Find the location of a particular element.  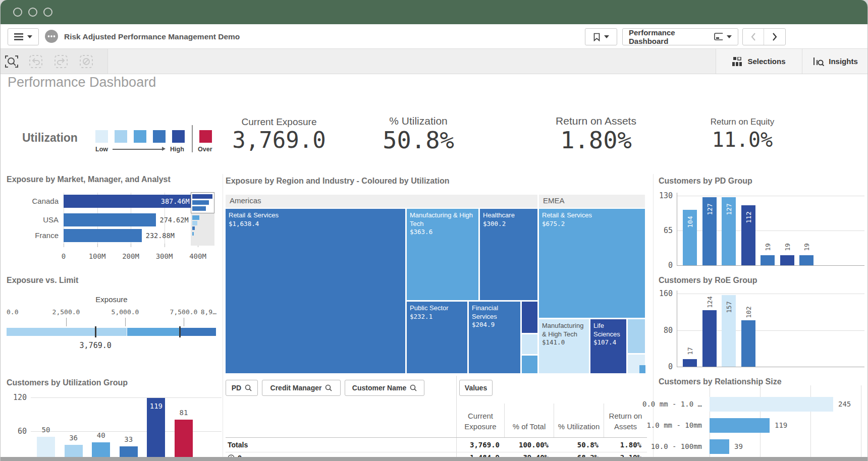

kpi-return-on-equity-value: 11.0% is located at coordinates (742, 140).